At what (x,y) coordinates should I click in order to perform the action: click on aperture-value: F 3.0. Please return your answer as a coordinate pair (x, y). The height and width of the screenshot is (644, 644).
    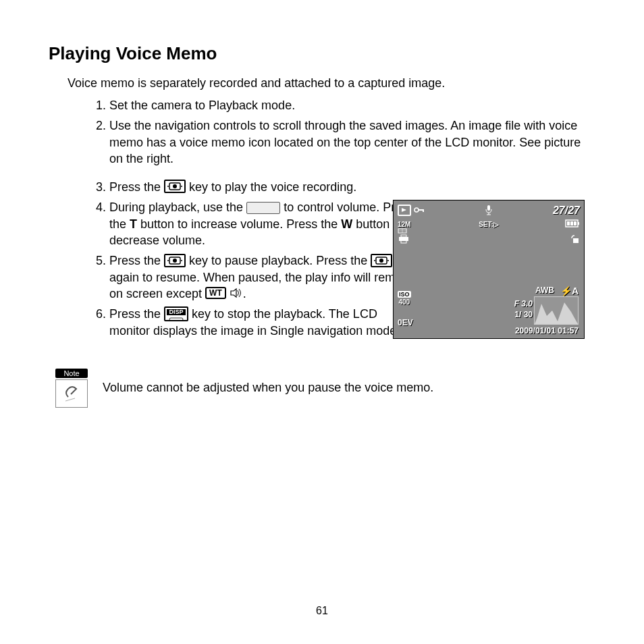
    Looking at the image, I should click on (524, 304).